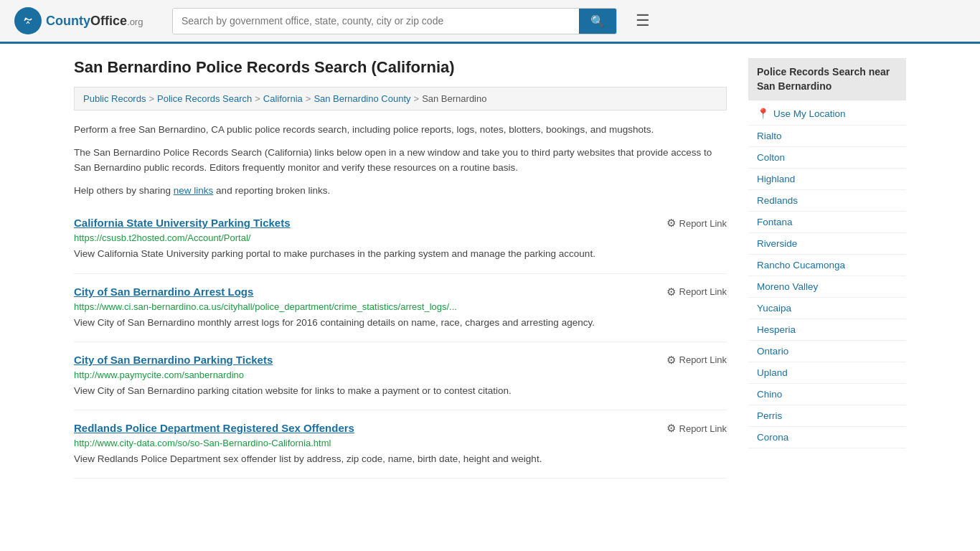 The height and width of the screenshot is (551, 980). What do you see at coordinates (400, 99) in the screenshot?
I see `breadcrumb: Public Records > Police Records Search >…` at bounding box center [400, 99].